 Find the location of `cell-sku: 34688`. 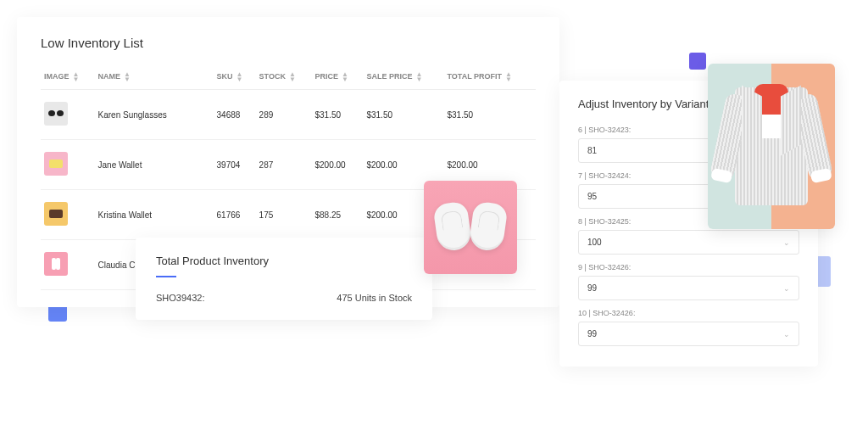

cell-sku: 34688 is located at coordinates (235, 115).